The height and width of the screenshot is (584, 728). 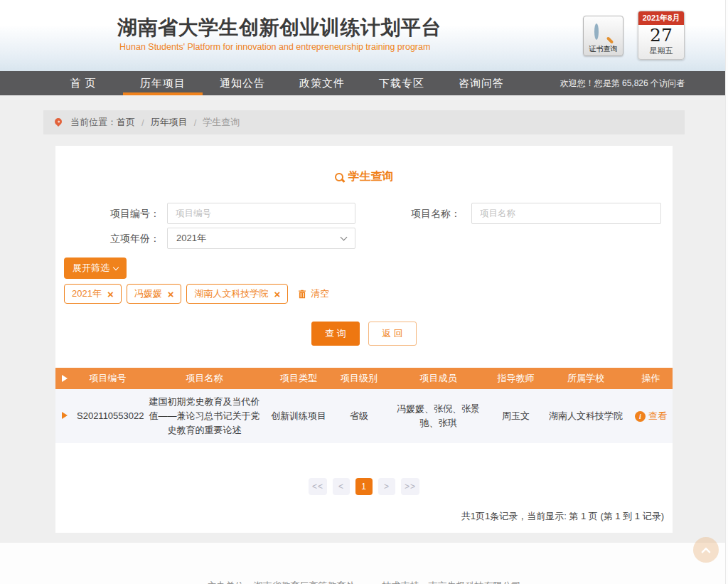 What do you see at coordinates (623, 84) in the screenshot?
I see `visitor-counter: 欢迎您！您是第 65,826 个访问者` at bounding box center [623, 84].